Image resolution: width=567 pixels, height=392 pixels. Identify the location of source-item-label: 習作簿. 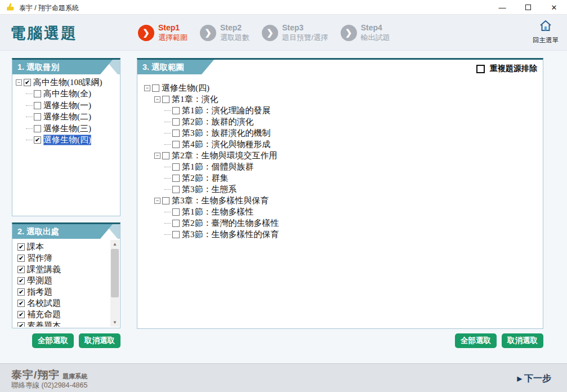
(39, 258).